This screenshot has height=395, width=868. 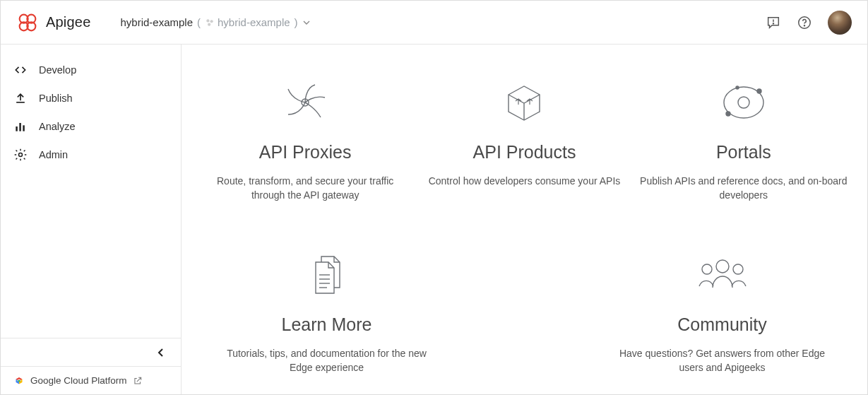 I want to click on org-chip: hybrid-example, so click(x=247, y=23).